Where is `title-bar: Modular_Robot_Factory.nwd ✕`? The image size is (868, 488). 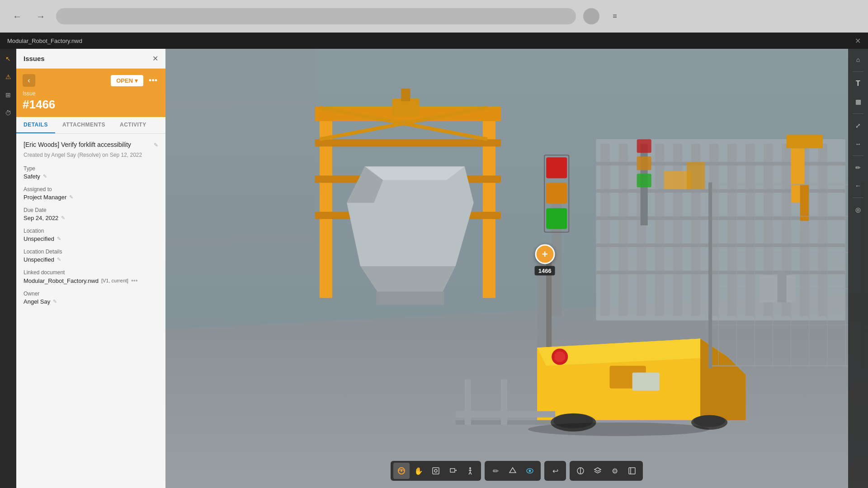 title-bar: Modular_Robot_Factory.nwd ✕ is located at coordinates (434, 41).